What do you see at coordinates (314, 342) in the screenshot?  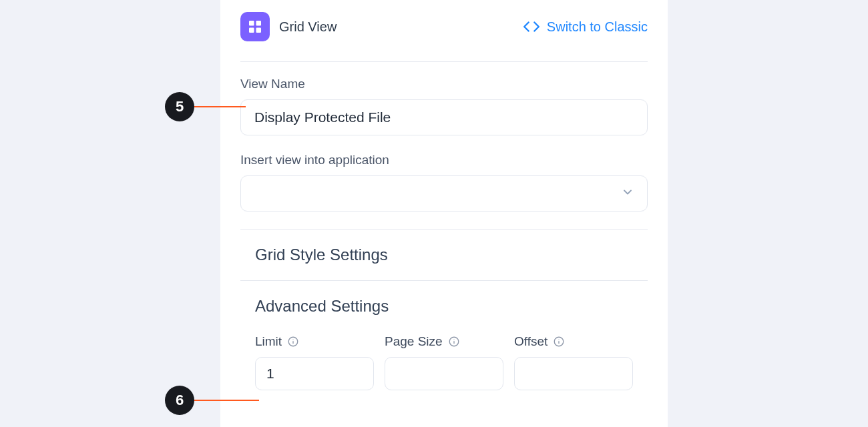 I see `limit-label-row: Limit` at bounding box center [314, 342].